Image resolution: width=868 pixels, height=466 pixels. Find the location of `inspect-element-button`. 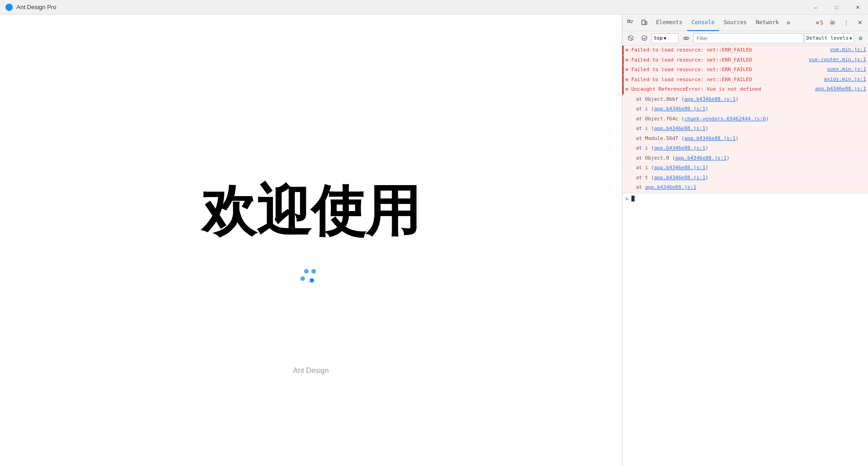

inspect-element-button is located at coordinates (630, 23).